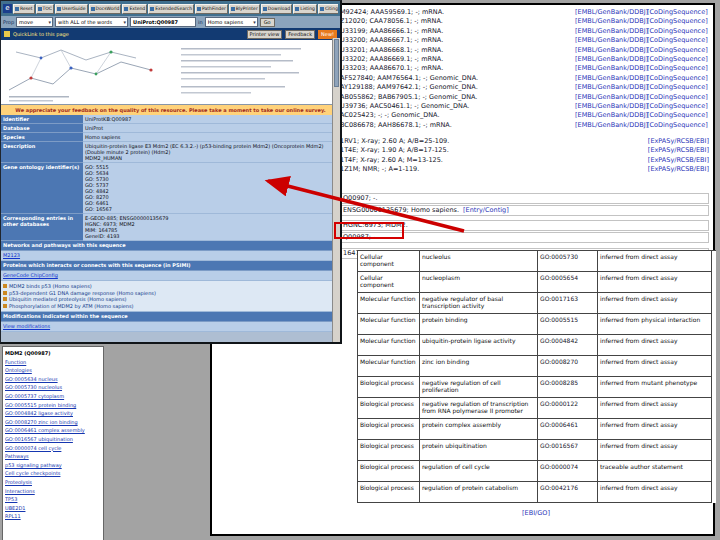 The image size is (720, 540). Describe the element at coordinates (328, 9) in the screenshot. I see `toolbar-button: Citing` at that location.